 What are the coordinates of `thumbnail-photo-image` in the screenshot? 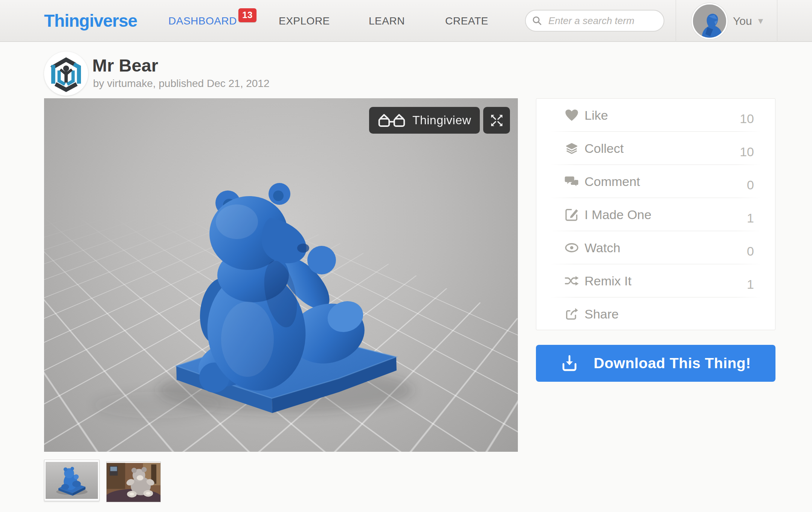 It's located at (133, 482).